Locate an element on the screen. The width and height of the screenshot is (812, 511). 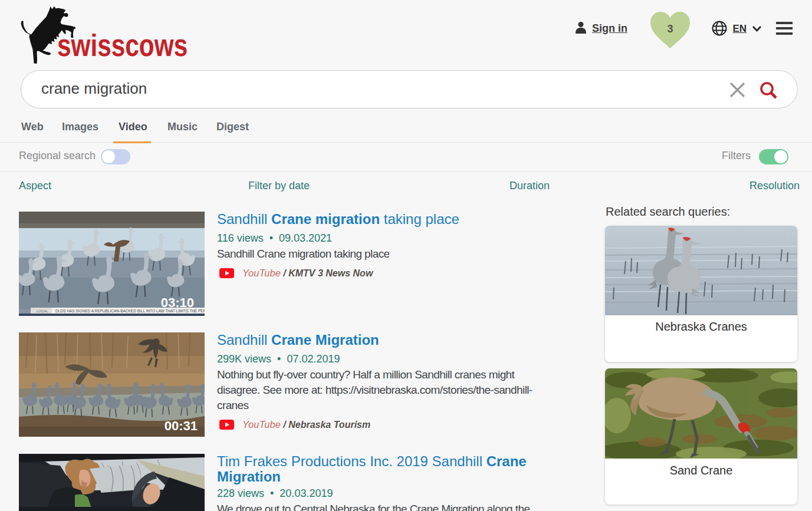
svg-text: LOCAL is located at coordinates (42, 311).